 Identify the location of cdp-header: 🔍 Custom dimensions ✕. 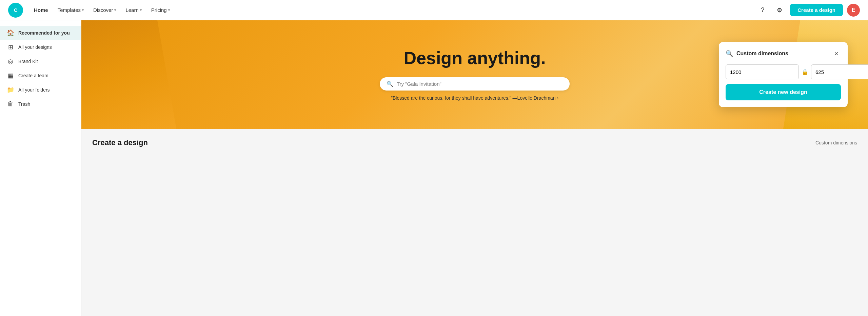
(783, 54).